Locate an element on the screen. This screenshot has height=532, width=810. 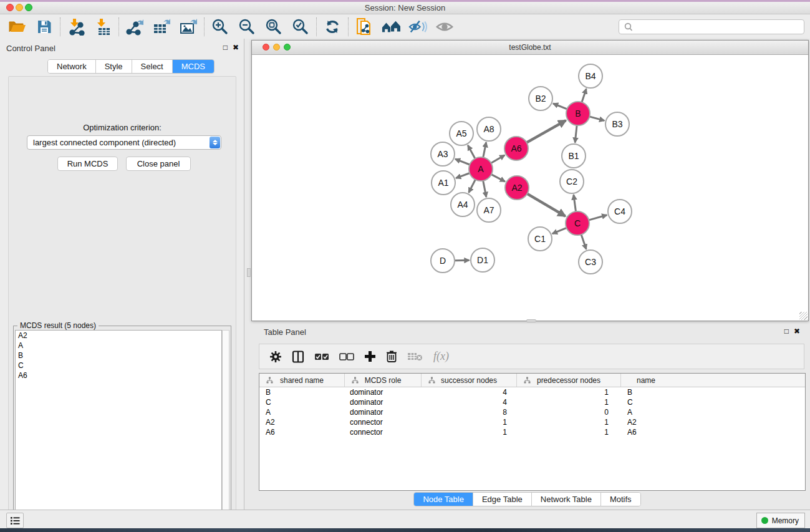
unselect-all-columns-button is located at coordinates (347, 357).